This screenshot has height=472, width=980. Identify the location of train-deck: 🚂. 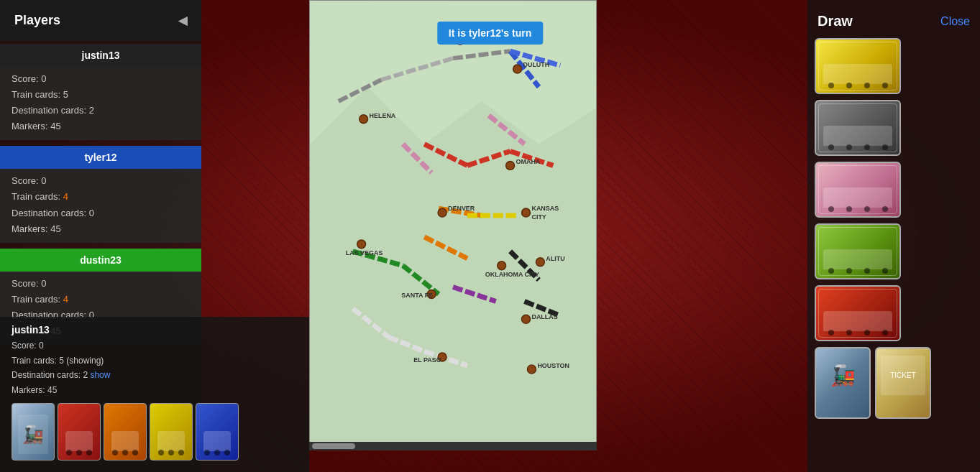
(843, 383).